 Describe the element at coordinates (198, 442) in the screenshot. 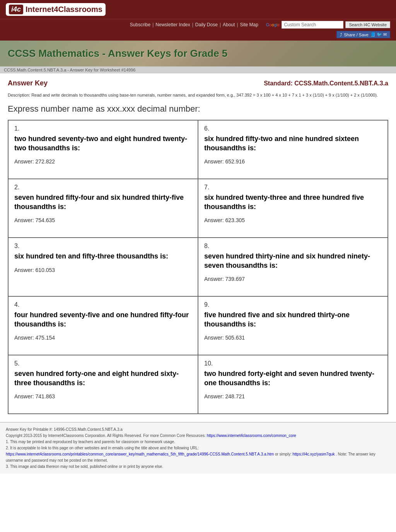

I see `footer-line3: 1. This may be printed and reproduced by…` at that location.